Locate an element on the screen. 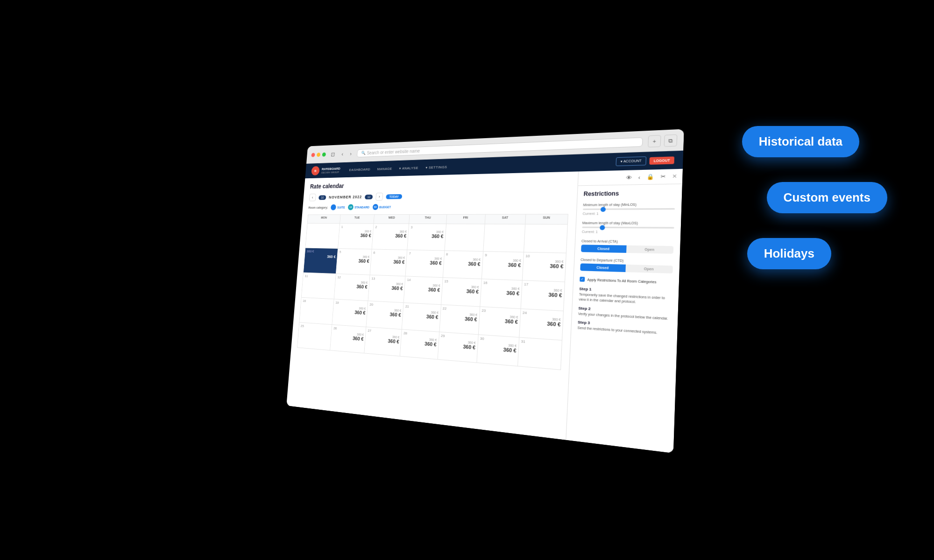 This screenshot has height=560, width=934. page-title: Rate calendar is located at coordinates (440, 183).